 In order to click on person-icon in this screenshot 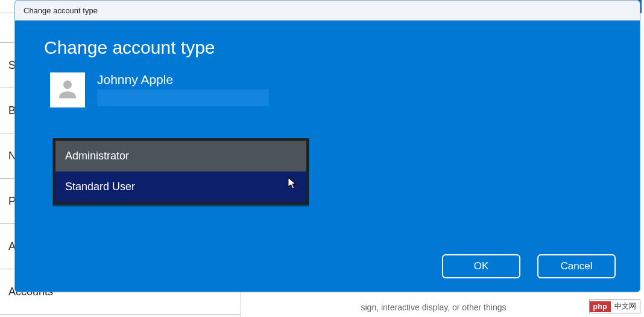, I will do `click(68, 90)`.